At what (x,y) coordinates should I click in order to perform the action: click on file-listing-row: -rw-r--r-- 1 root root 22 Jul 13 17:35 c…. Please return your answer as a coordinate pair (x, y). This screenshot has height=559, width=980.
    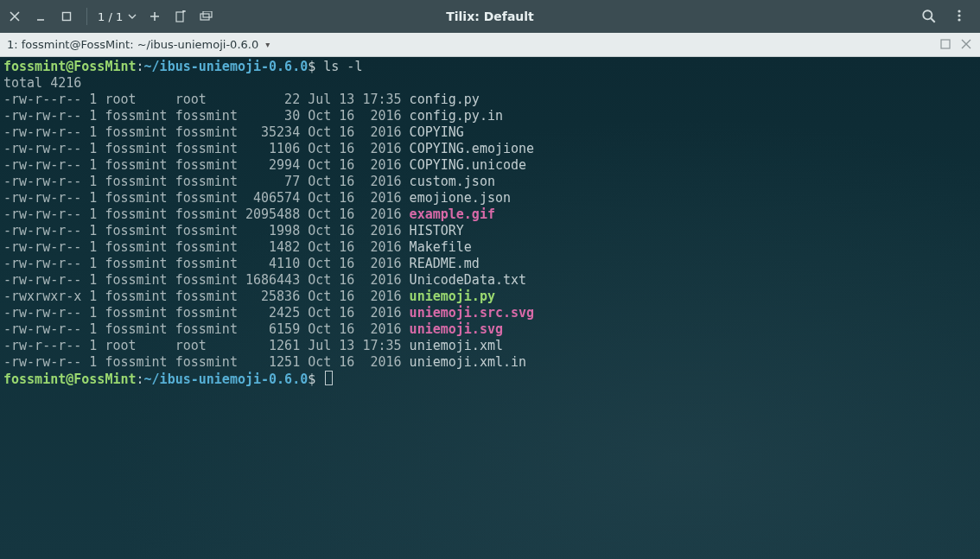
    Looking at the image, I should click on (490, 100).